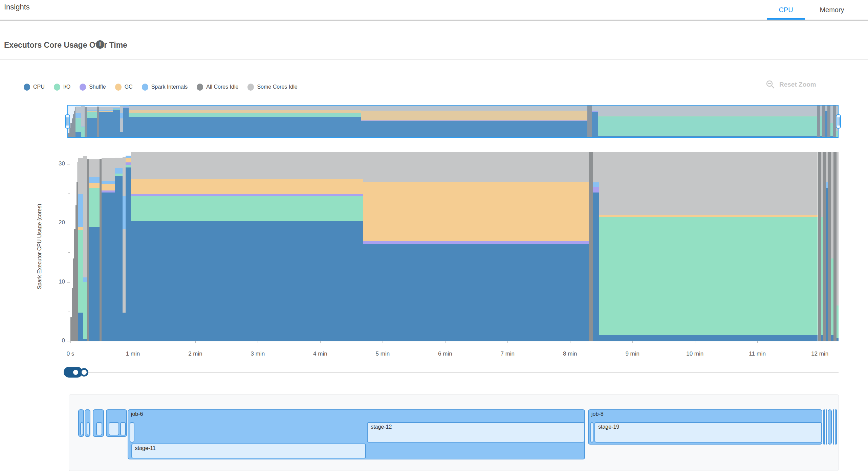 The height and width of the screenshot is (475, 868). Describe the element at coordinates (118, 87) in the screenshot. I see `legend-dot-gc` at that location.